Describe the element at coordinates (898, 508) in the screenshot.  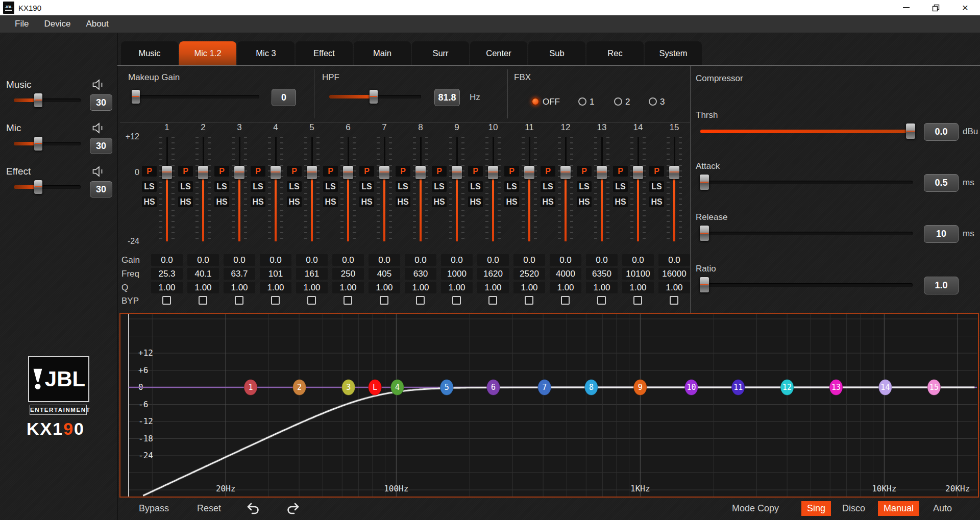
I see `mode-manual-button: Manual` at that location.